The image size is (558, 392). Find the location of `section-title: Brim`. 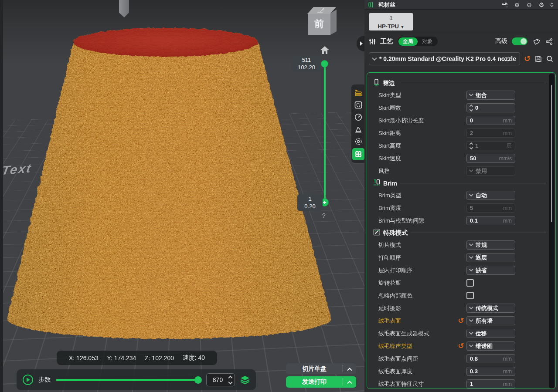

section-title: Brim is located at coordinates (390, 183).